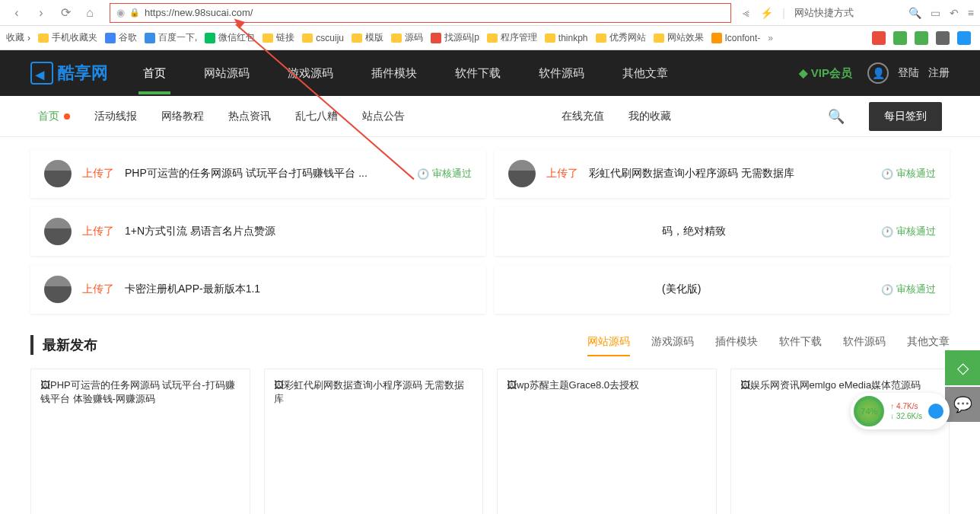  Describe the element at coordinates (770, 38) in the screenshot. I see `more-icon: »` at that location.